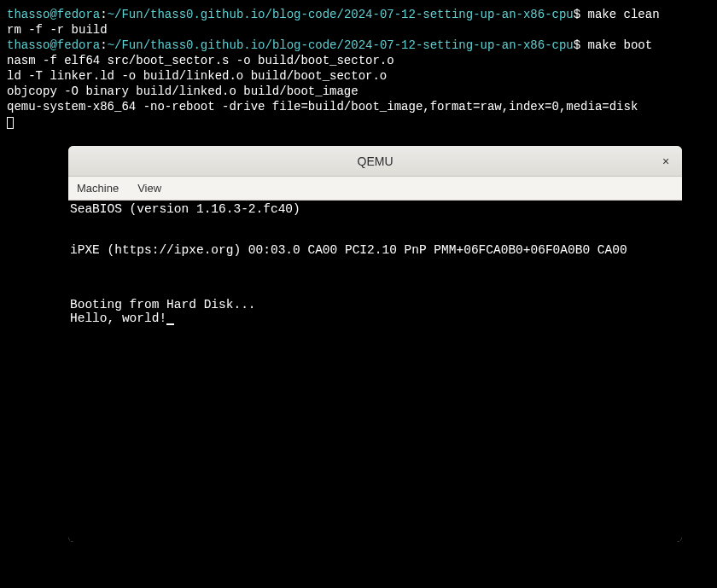 The height and width of the screenshot is (588, 717). What do you see at coordinates (118, 318) in the screenshot?
I see `qemu-text: Hello, world!` at bounding box center [118, 318].